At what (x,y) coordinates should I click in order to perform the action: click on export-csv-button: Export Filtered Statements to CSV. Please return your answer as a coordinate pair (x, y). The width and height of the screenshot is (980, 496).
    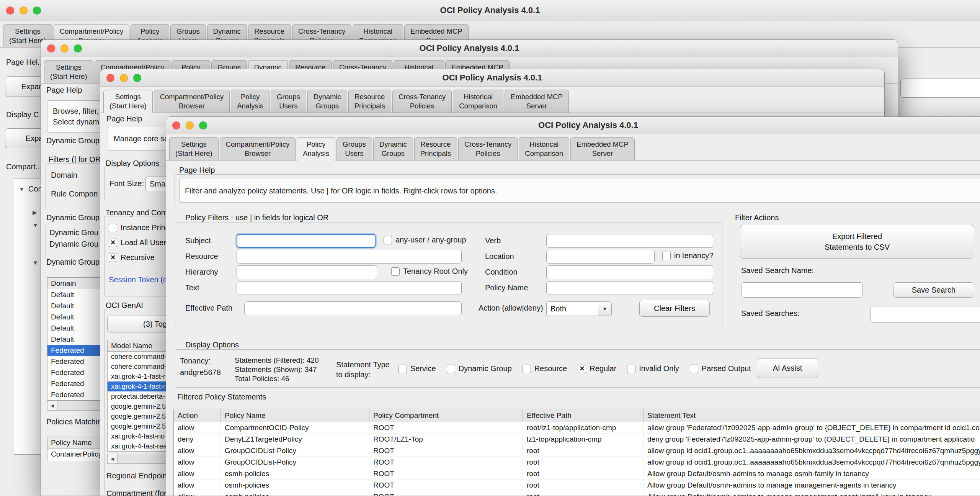
    Looking at the image, I should click on (857, 242).